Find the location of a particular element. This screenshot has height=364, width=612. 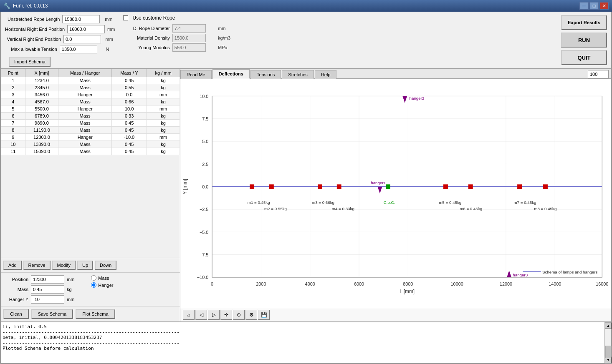

density-input is located at coordinates (189, 38).